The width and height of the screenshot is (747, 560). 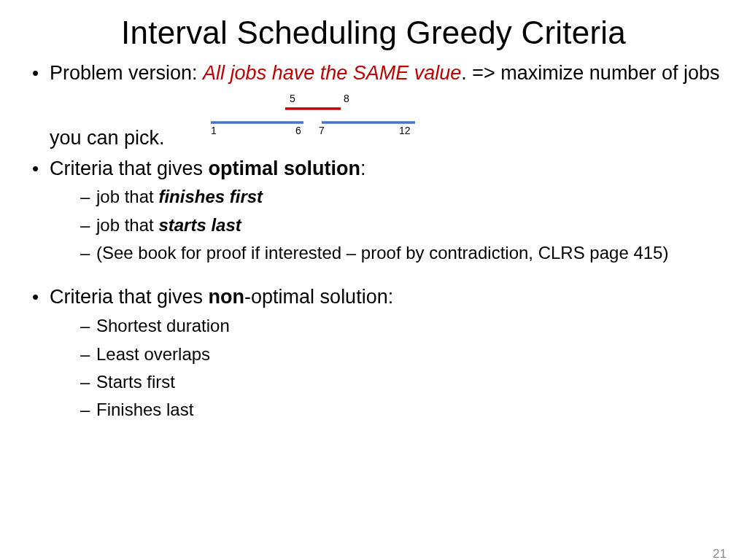 I want to click on text: Least overlaps, so click(x=153, y=354).